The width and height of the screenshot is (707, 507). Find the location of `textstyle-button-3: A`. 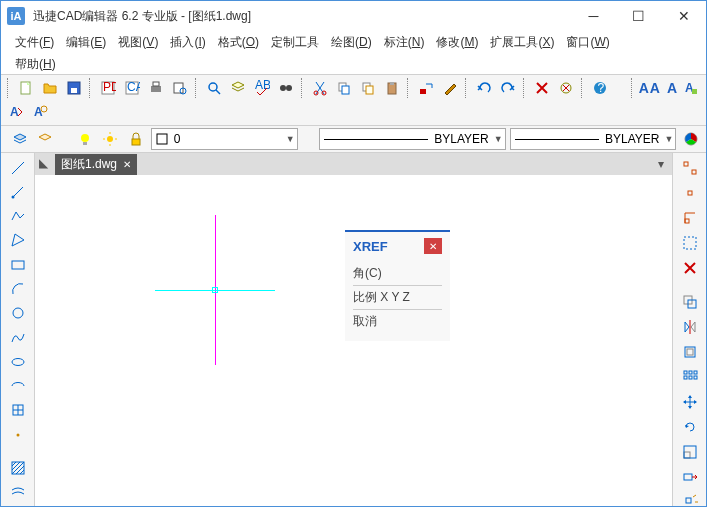

textstyle-button-3: A is located at coordinates (40, 112).